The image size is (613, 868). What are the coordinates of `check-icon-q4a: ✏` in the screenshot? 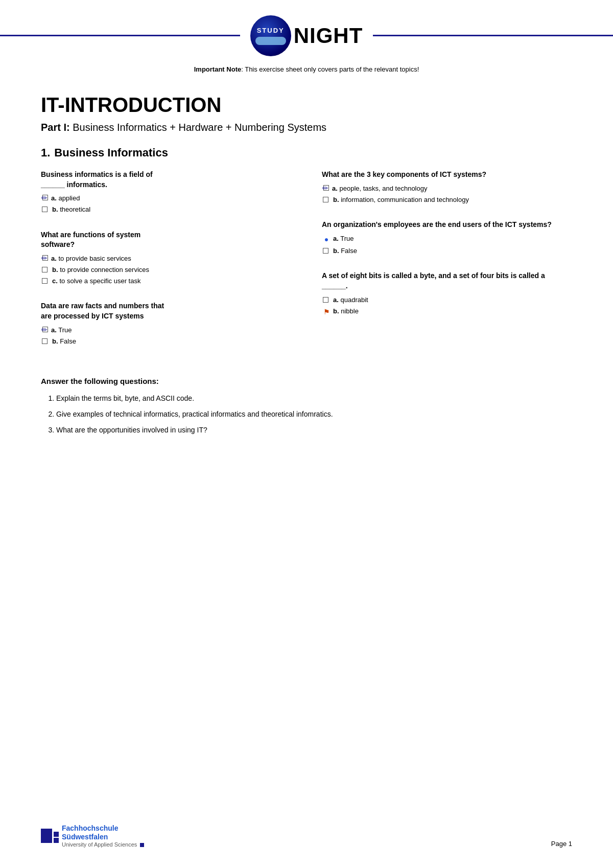 It's located at (326, 187).